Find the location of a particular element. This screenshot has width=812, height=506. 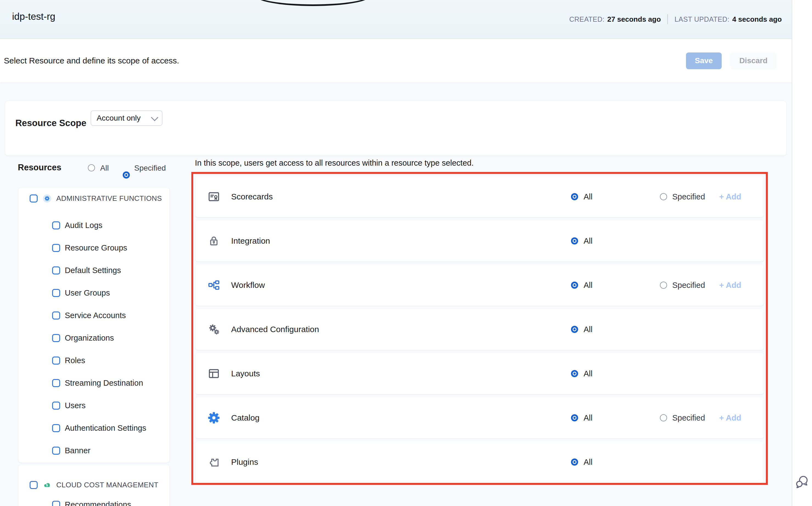

resources-specified-radio is located at coordinates (126, 175).